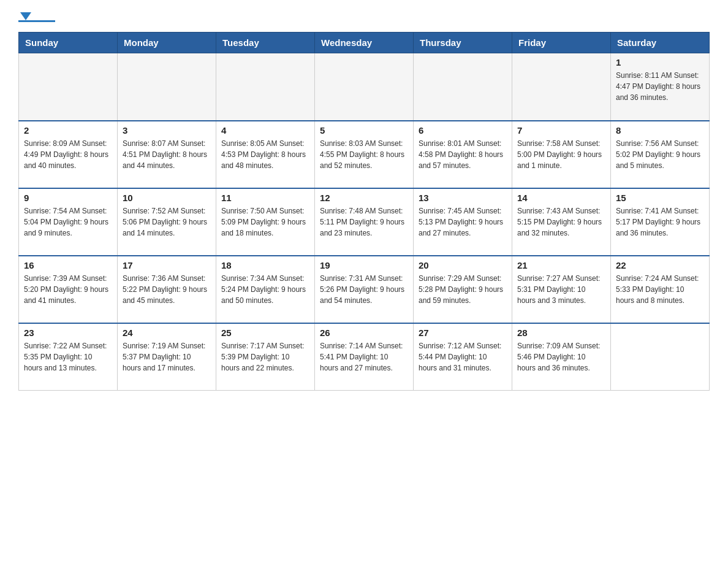  What do you see at coordinates (364, 289) in the screenshot?
I see `calendar-cell: 19Sunrise: 7:31 AM Sunset: 5:26 PM Dayli…` at bounding box center [364, 289].